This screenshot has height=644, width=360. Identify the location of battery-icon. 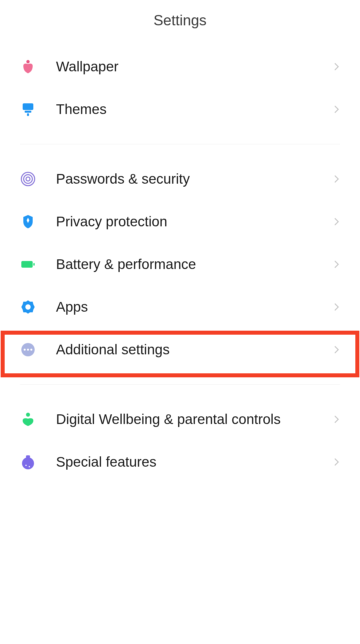
(28, 264).